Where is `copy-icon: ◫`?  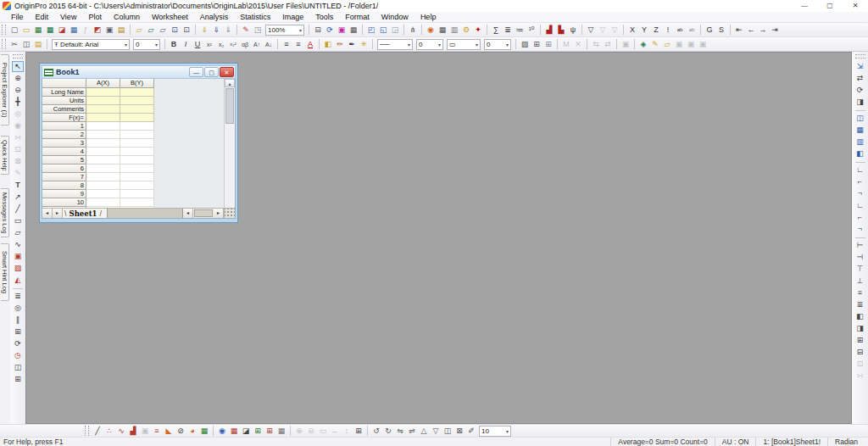
copy-icon: ◫ is located at coordinates (26, 44).